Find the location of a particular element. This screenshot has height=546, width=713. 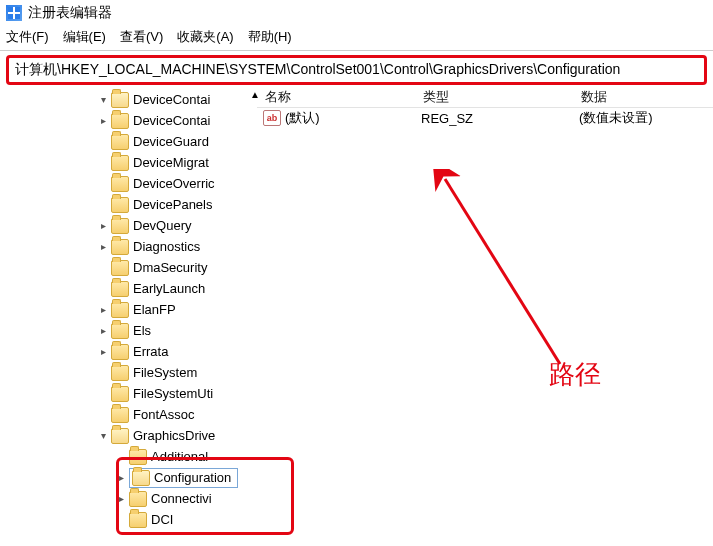

tree-item: DCI is located at coordinates (126, 520).